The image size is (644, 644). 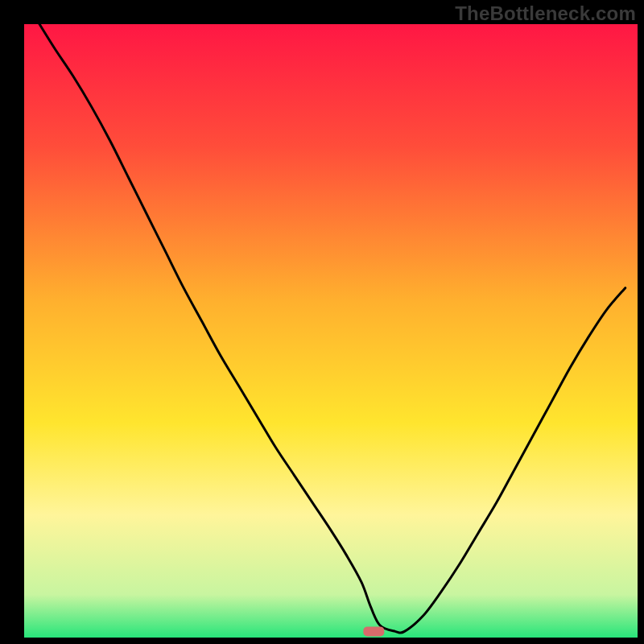 What do you see at coordinates (546, 14) in the screenshot?
I see `watermark: TheBottleneck.com` at bounding box center [546, 14].